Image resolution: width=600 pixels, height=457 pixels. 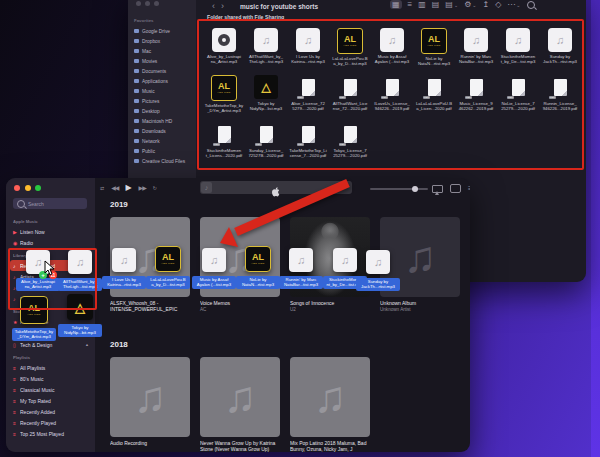 What do you see at coordinates (136, 121) in the screenshot?
I see `folder-icon` at bounding box center [136, 121].